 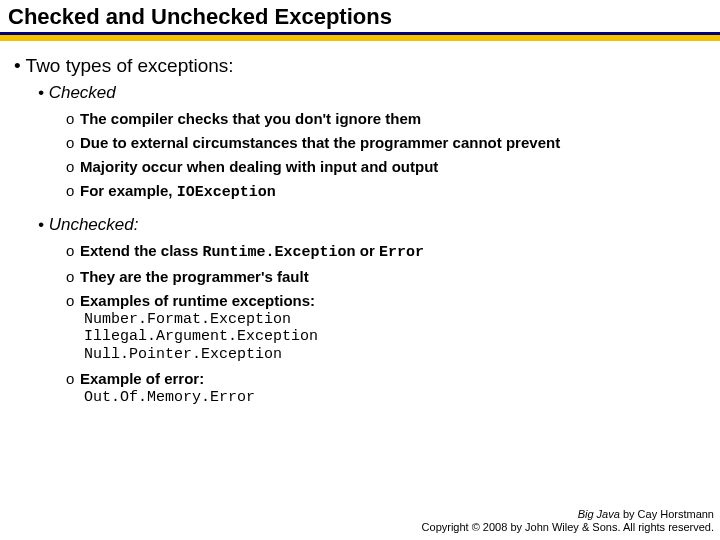 What do you see at coordinates (568, 528) in the screenshot?
I see `footer-copyright: Copyright © 2008 by John Wiley & Sons. A…` at bounding box center [568, 528].